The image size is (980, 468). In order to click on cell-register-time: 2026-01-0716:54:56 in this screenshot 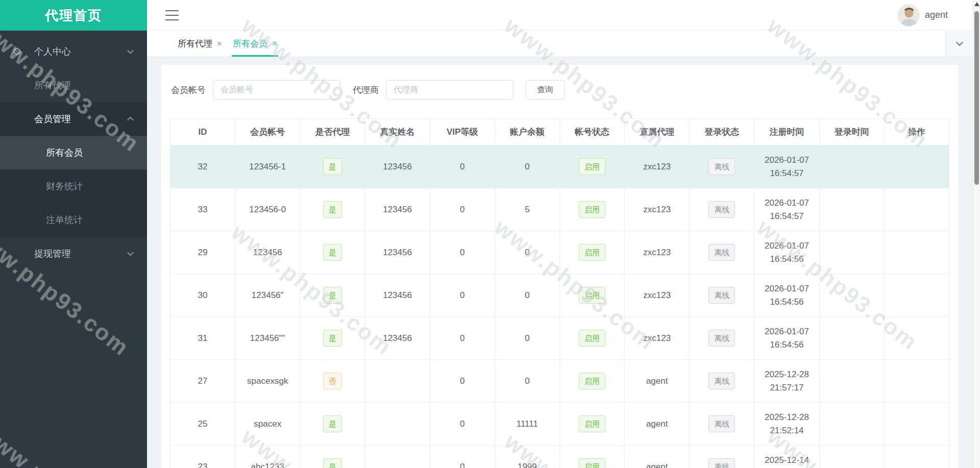, I will do `click(787, 295)`.